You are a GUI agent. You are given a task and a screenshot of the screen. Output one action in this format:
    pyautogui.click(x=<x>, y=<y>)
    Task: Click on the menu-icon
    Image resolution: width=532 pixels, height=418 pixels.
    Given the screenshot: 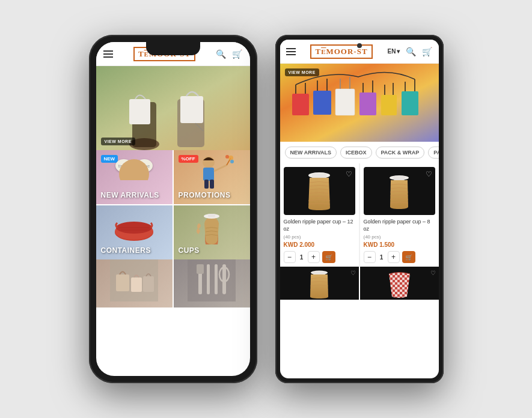 What is the action you would take?
    pyautogui.click(x=108, y=54)
    